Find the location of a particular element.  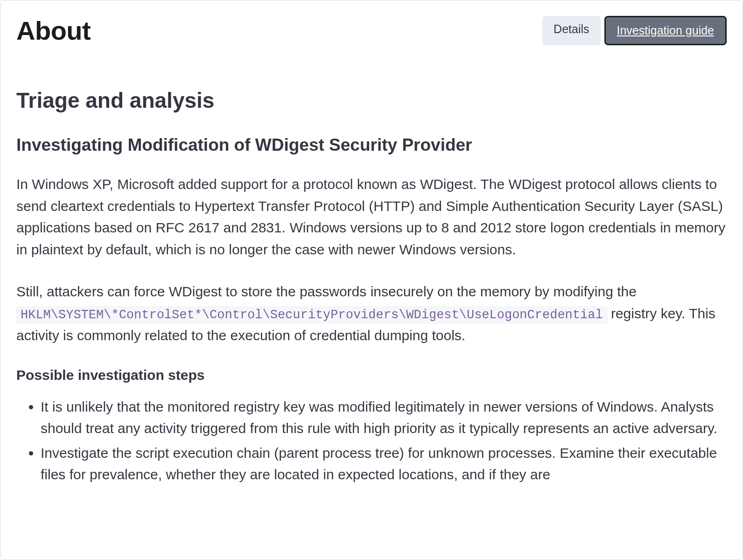

paragraph-2: Still, attackers can force WDigest to st… is located at coordinates (372, 314).